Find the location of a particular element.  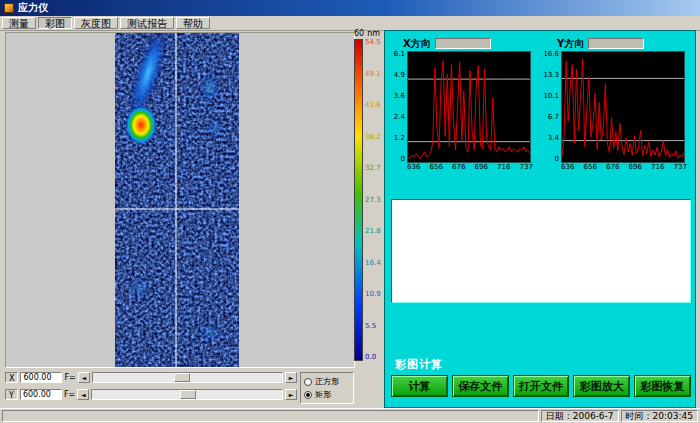

radio-option-1: 正方形 is located at coordinates (327, 382).